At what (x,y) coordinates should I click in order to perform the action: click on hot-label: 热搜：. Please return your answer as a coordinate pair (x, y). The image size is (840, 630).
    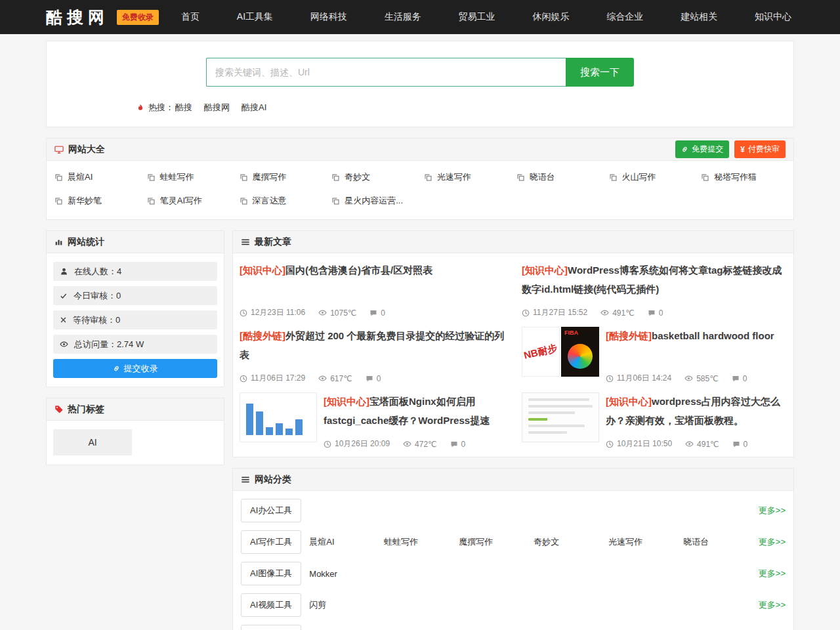
    Looking at the image, I should click on (161, 108).